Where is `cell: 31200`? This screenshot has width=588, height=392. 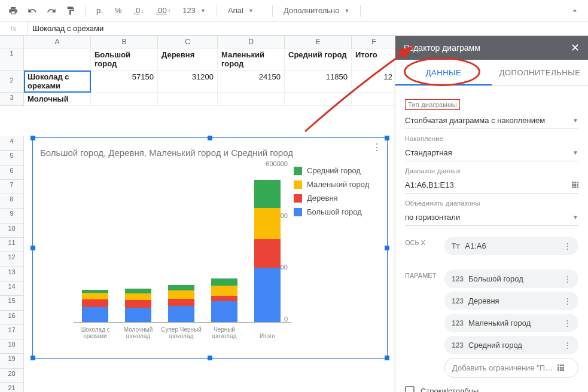 cell: 31200 is located at coordinates (188, 81).